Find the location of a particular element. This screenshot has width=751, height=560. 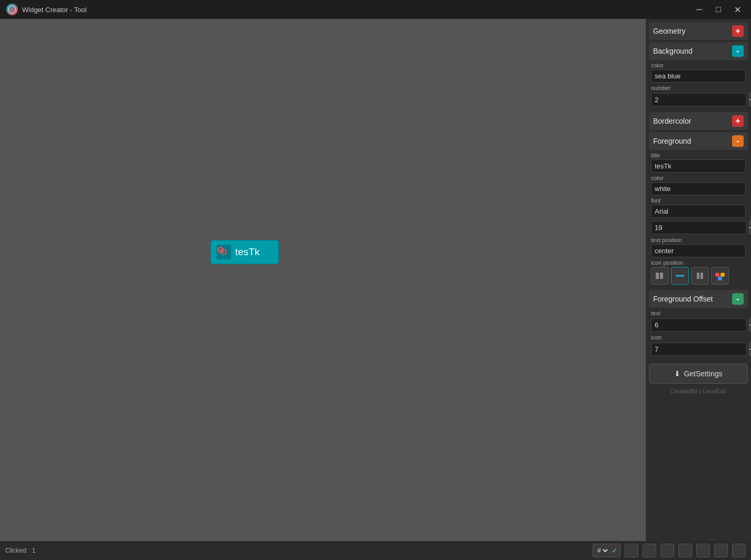

widget-text: tesTk is located at coordinates (247, 252).